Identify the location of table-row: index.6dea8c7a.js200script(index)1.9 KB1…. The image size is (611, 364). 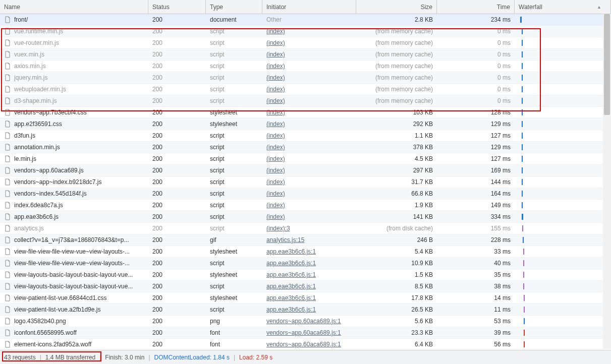
(306, 206).